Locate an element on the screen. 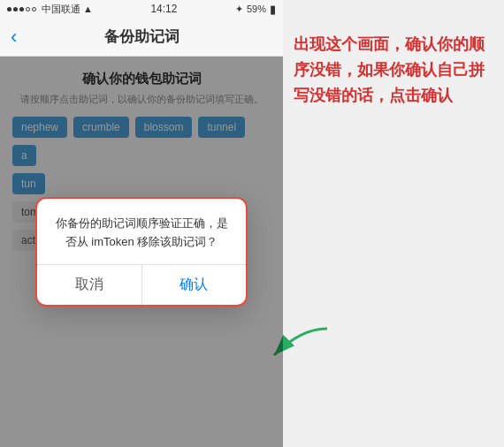 This screenshot has width=504, height=447. back-button: ‹ is located at coordinates (14, 37).